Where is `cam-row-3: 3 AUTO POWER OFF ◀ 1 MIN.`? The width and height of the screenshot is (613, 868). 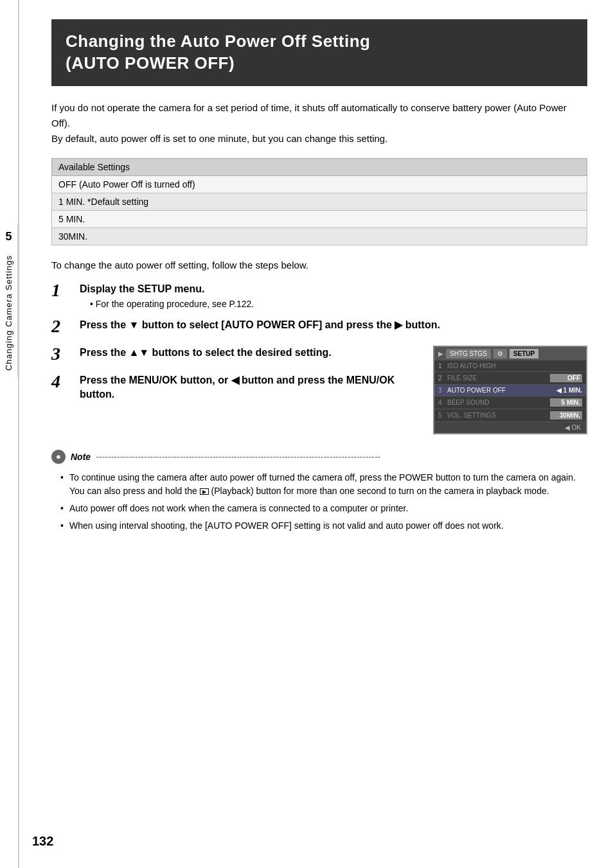
cam-row-3: 3 AUTO POWER OFF ◀ 1 MIN. is located at coordinates (510, 391).